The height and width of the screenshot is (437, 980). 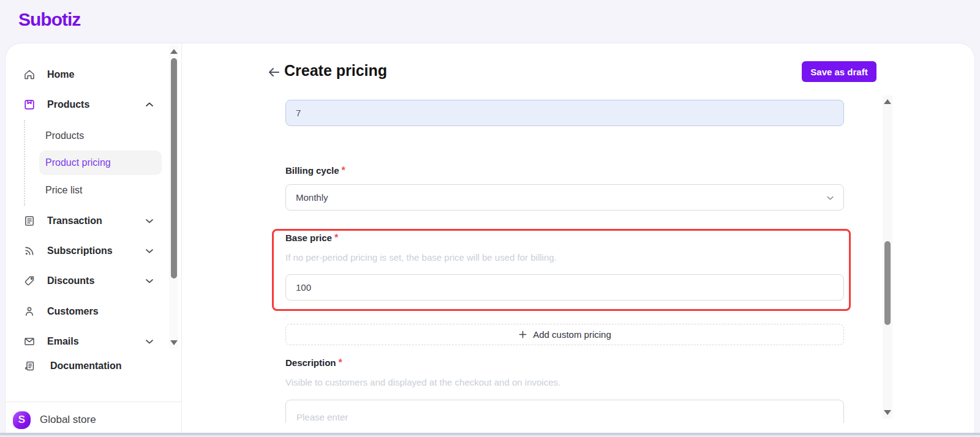 I want to click on description-textarea: Please enter, so click(x=565, y=411).